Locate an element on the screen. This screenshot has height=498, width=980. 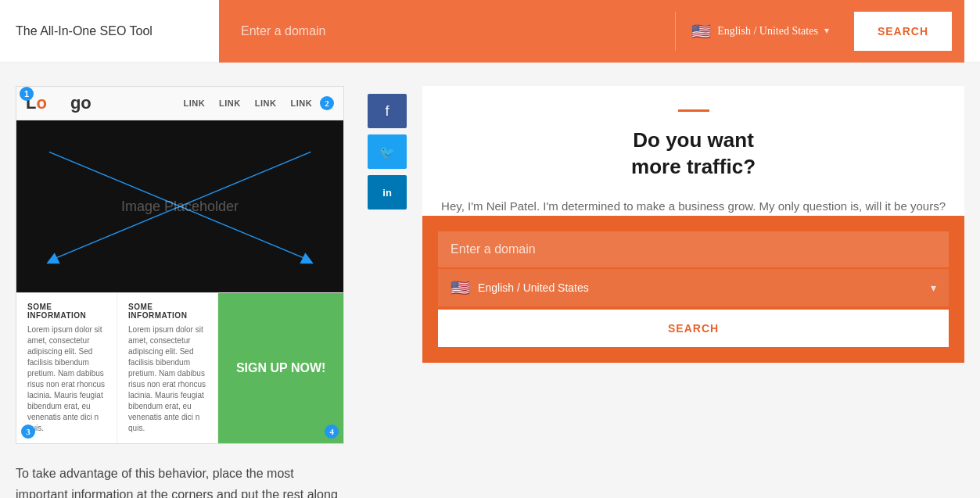
promo-subtext: Hey, I'm Neil Patel. I'm determined to m… is located at coordinates (693, 206).